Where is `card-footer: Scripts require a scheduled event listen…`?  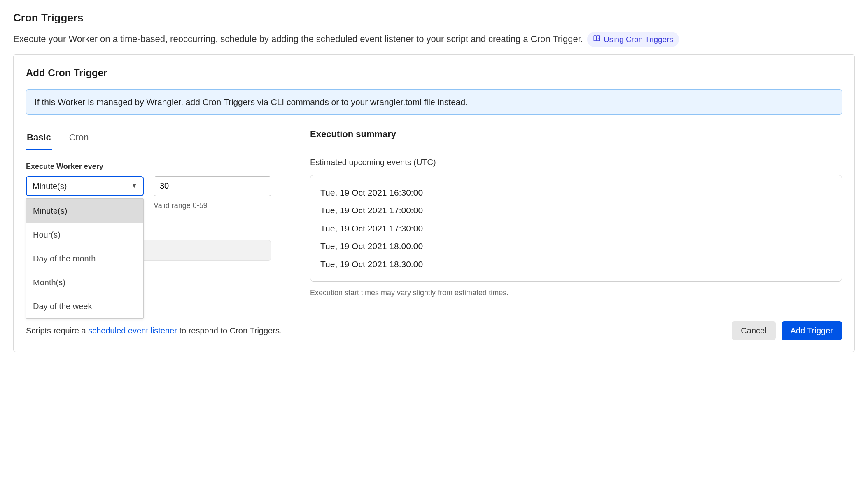 card-footer: Scripts require a scheduled event listen… is located at coordinates (434, 325).